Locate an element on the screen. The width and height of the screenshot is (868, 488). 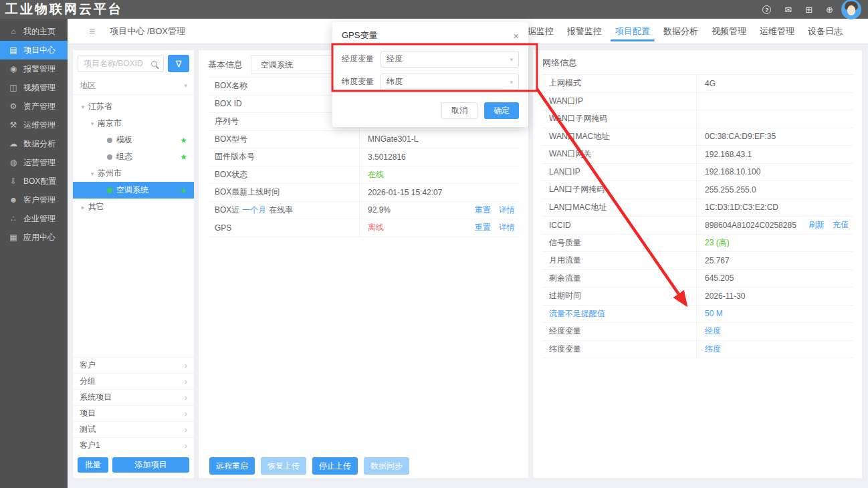
filter-button: ∇ is located at coordinates (179, 64).